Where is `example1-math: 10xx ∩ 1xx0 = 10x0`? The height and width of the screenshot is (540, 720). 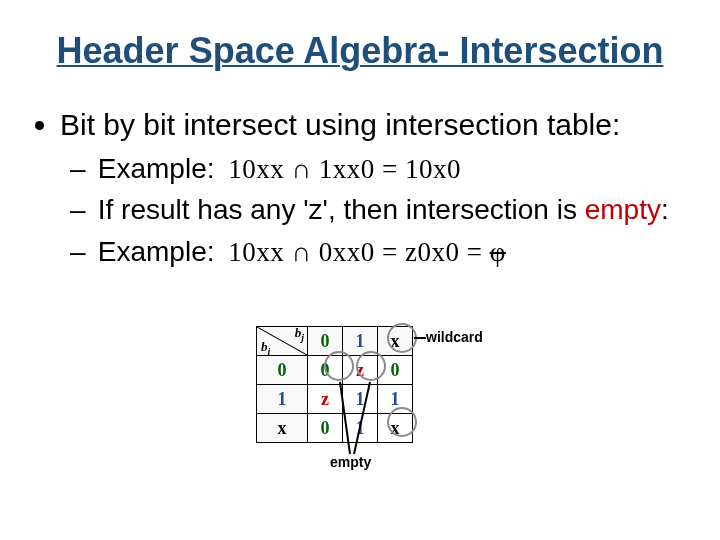 example1-math: 10xx ∩ 1xx0 = 10x0 is located at coordinates (342, 169).